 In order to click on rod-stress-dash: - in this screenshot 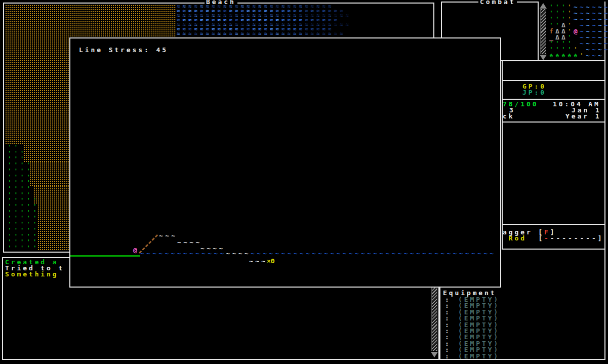, I will do `click(547, 238)`.